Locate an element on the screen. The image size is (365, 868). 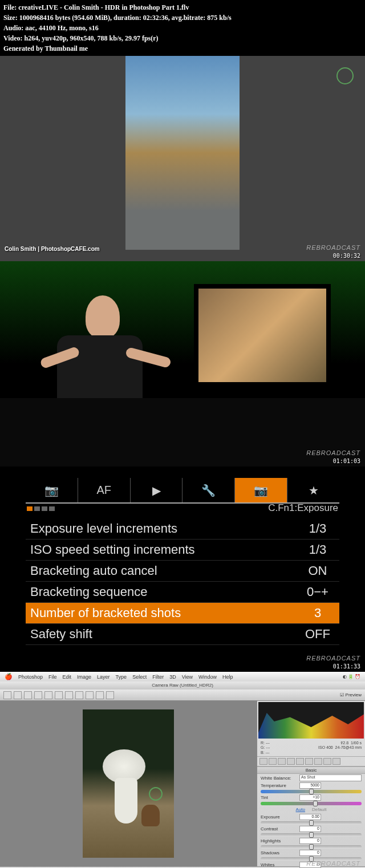
crop-tool-icon is located at coordinates (59, 695).